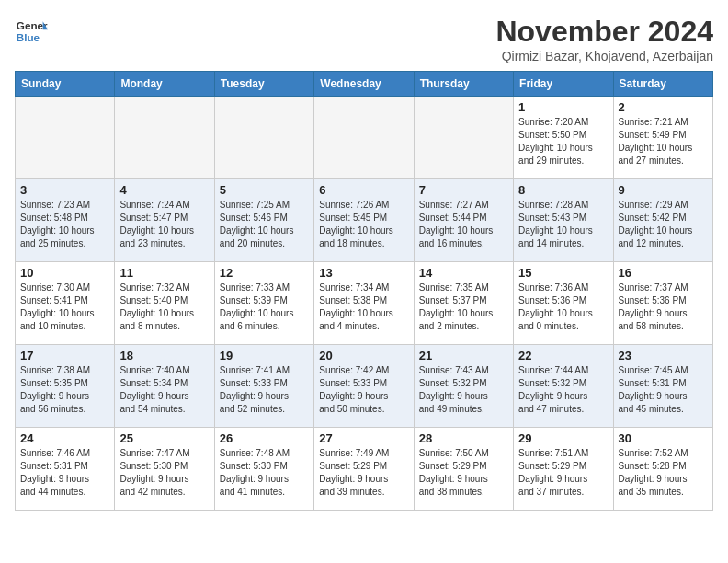 This screenshot has height=563, width=728. What do you see at coordinates (563, 85) in the screenshot?
I see `weekday-header-friday: Friday` at bounding box center [563, 85].